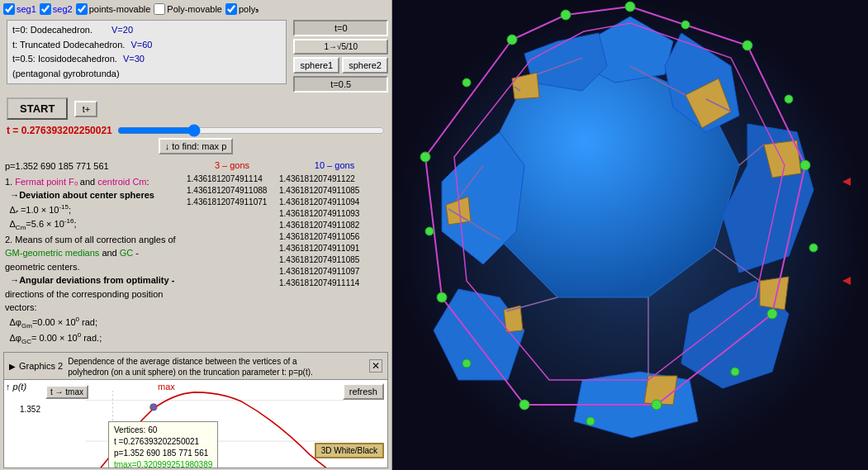 The image size is (868, 470). What do you see at coordinates (159, 9) in the screenshot?
I see `poly-movable-checkbox` at bounding box center [159, 9].